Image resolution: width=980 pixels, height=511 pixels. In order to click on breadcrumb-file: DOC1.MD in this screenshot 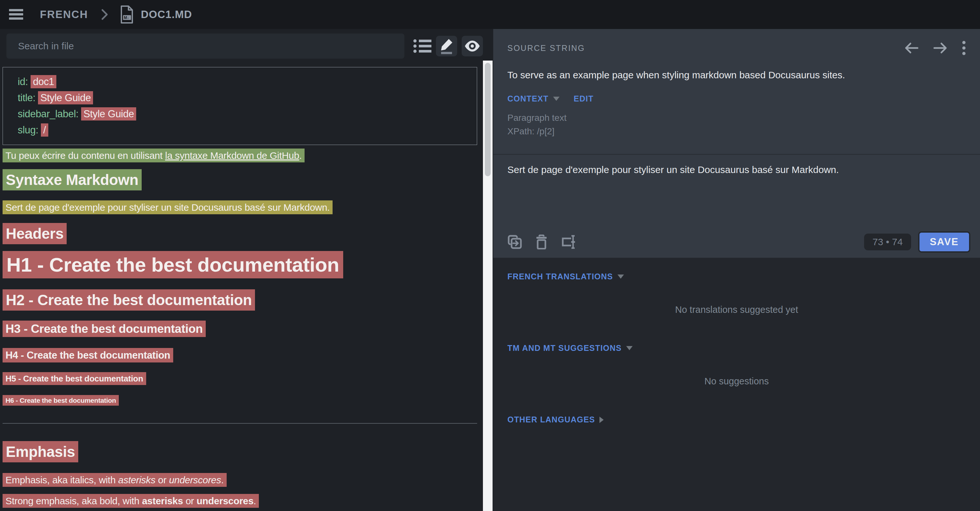, I will do `click(167, 14)`.